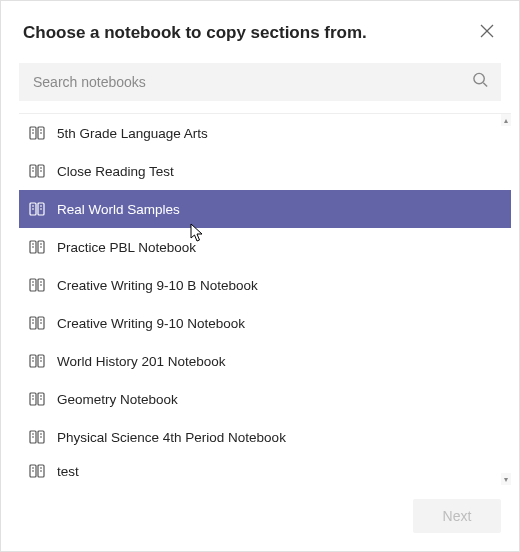 Image resolution: width=520 pixels, height=552 pixels. What do you see at coordinates (457, 516) in the screenshot?
I see `next-button: Next` at bounding box center [457, 516].